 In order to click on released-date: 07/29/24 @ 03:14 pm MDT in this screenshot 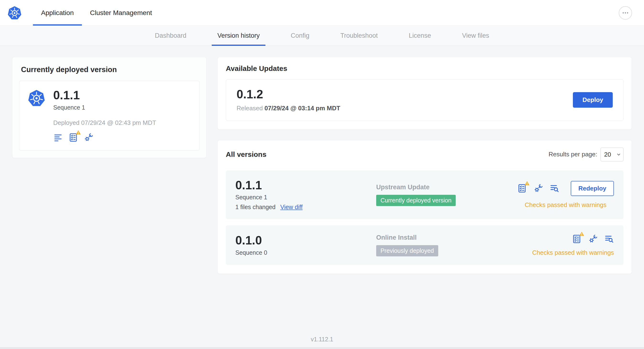, I will do `click(302, 108)`.